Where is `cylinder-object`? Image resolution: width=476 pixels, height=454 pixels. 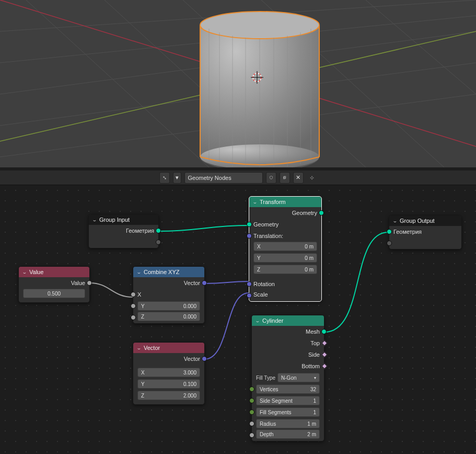 cylinder-object is located at coordinates (260, 89).